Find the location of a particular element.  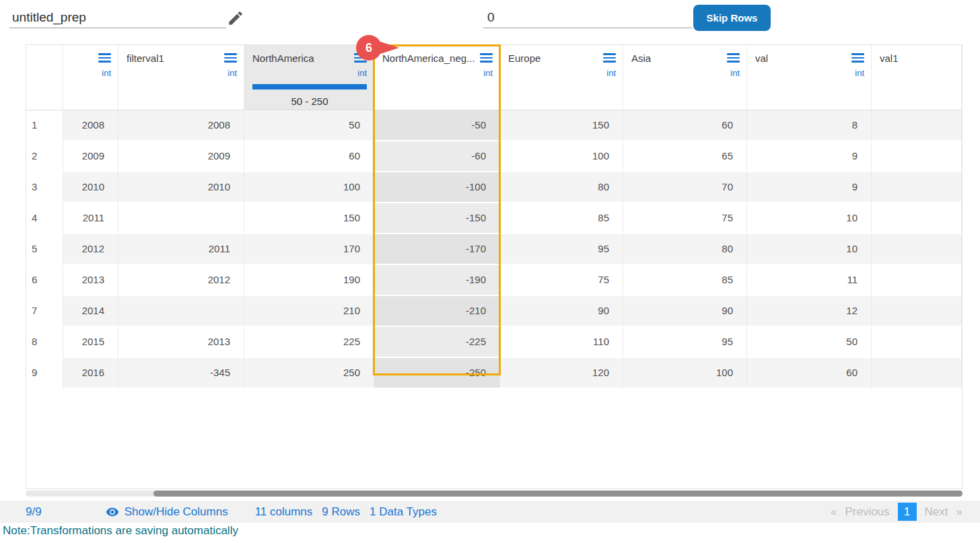

column-header-val1: val1 is located at coordinates (917, 78).